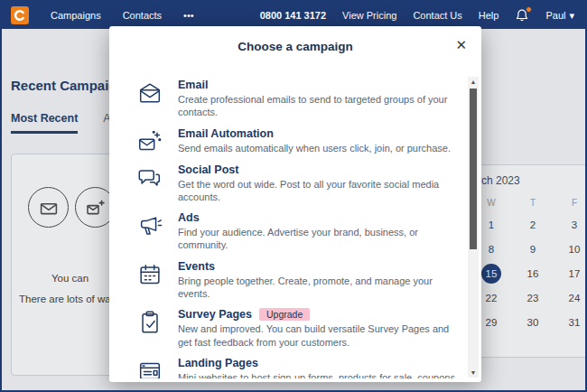 The width and height of the screenshot is (587, 392). I want to click on nav-contact-us: Contact Us, so click(437, 15).